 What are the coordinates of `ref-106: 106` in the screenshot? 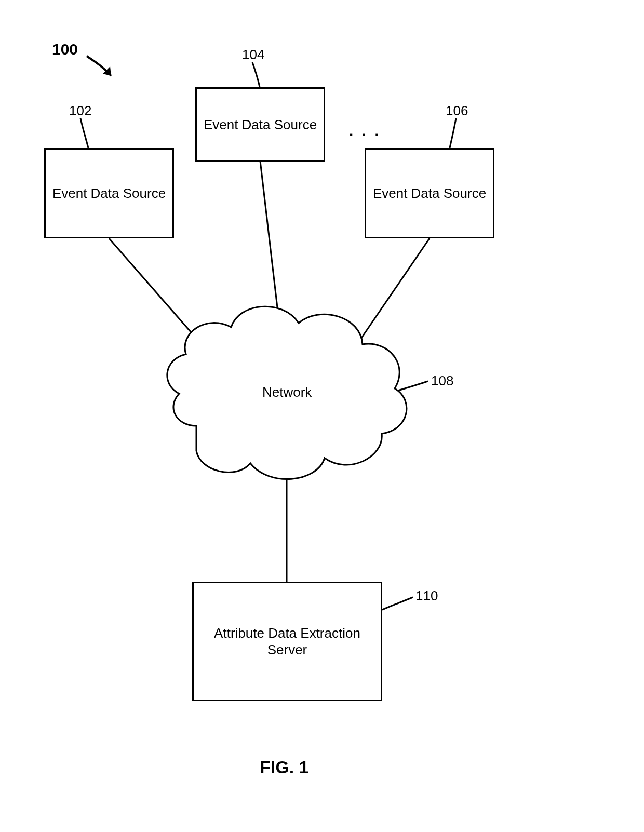 It's located at (457, 111).